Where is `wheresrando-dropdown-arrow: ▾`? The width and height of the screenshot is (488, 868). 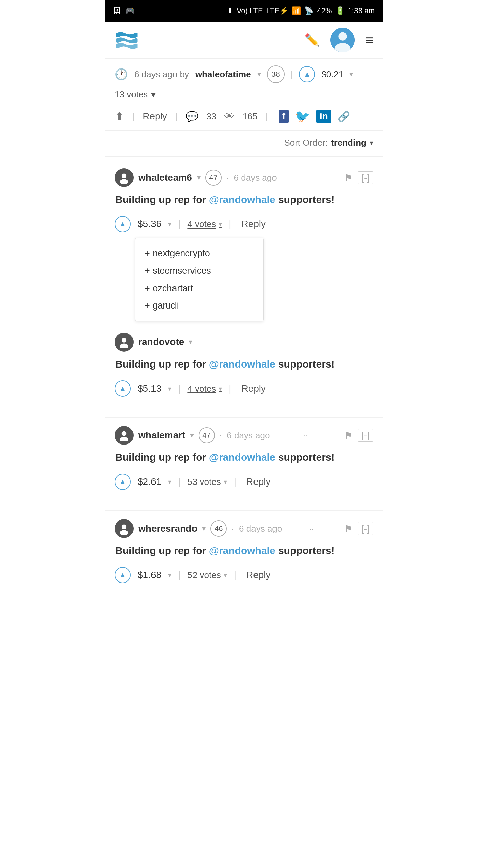 wheresrando-dropdown-arrow: ▾ is located at coordinates (204, 529).